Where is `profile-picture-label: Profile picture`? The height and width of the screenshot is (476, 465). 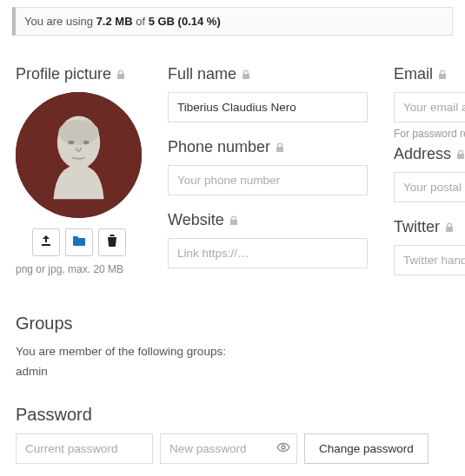 profile-picture-label: Profile picture is located at coordinates (78, 75).